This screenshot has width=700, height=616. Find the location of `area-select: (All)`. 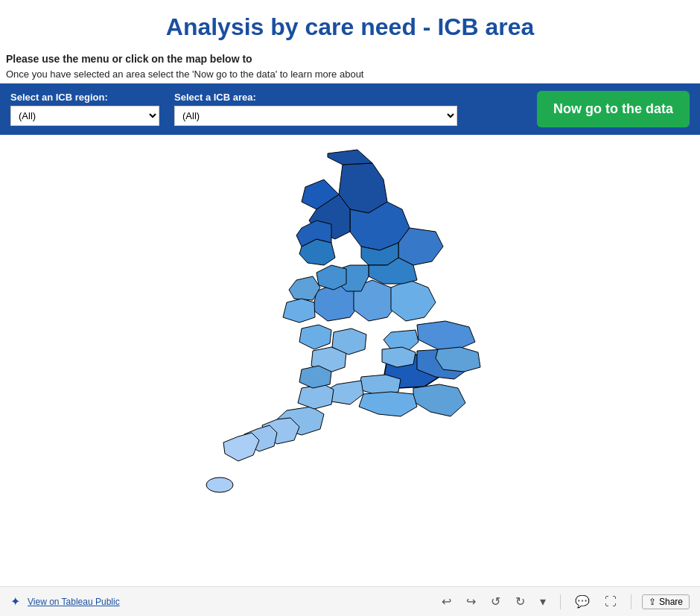

area-select: (All) is located at coordinates (316, 116).